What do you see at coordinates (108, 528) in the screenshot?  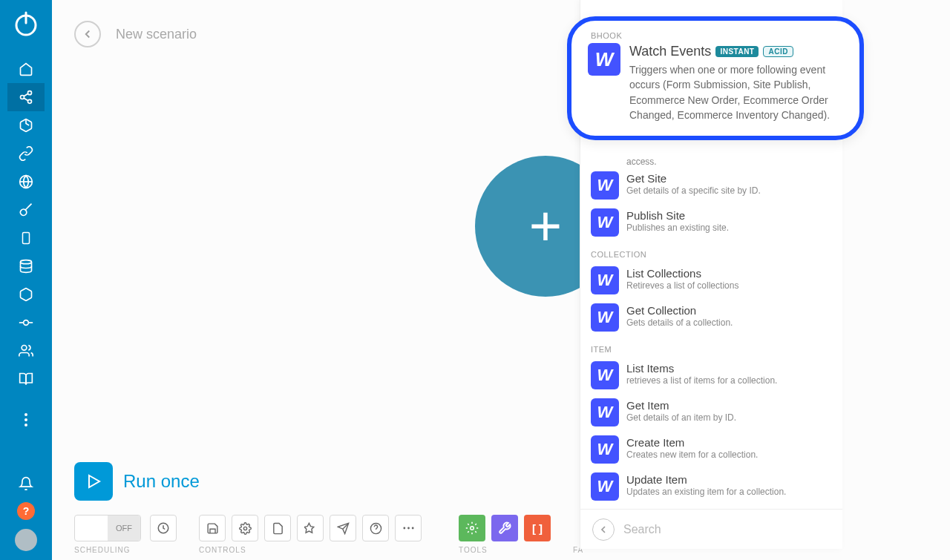 I see `scheduling-toggle: OFF` at bounding box center [108, 528].